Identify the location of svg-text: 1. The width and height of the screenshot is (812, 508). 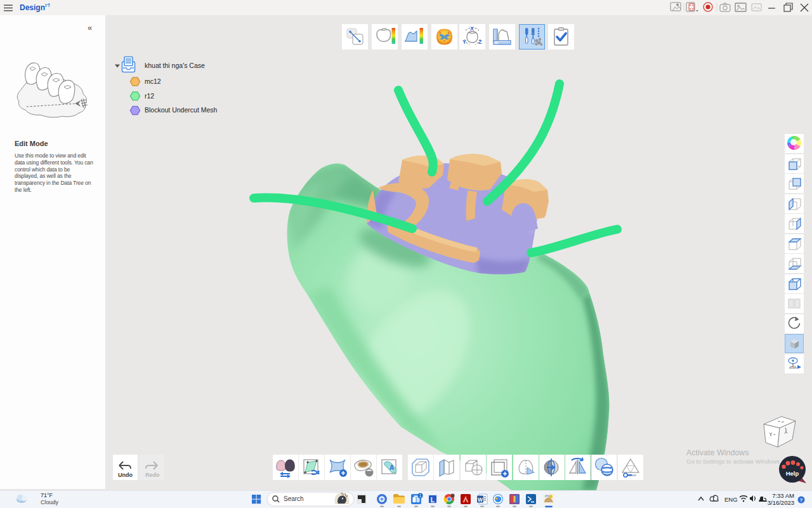
(421, 495).